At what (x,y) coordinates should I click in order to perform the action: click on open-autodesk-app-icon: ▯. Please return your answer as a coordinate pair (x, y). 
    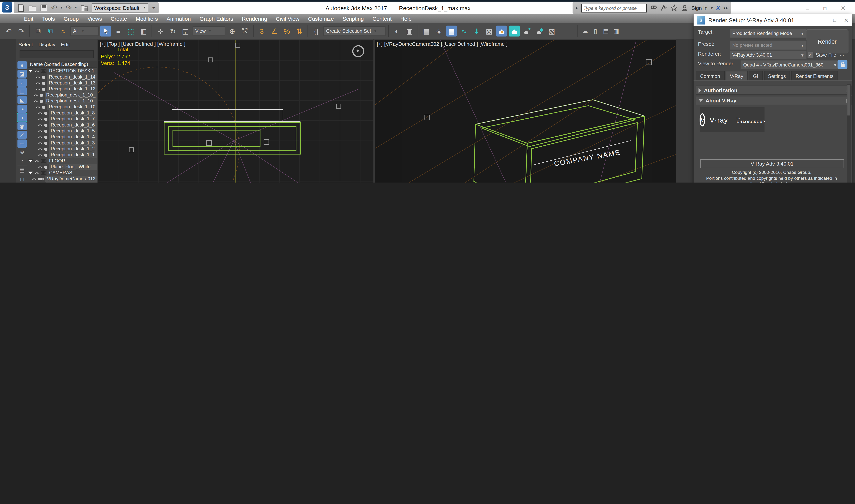
    Looking at the image, I should click on (595, 31).